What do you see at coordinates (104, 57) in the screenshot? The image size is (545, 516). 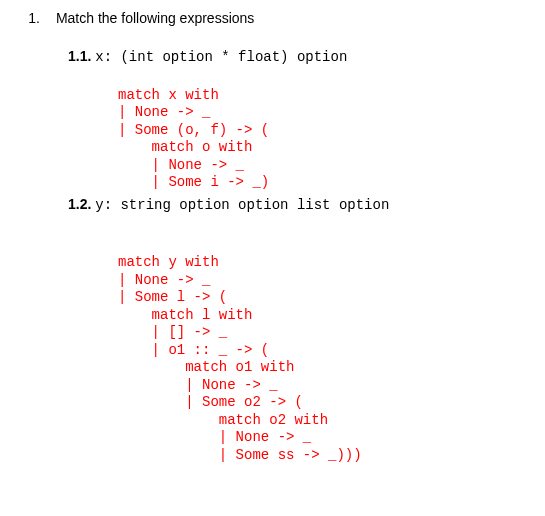 I see `declaration-var: x:` at bounding box center [104, 57].